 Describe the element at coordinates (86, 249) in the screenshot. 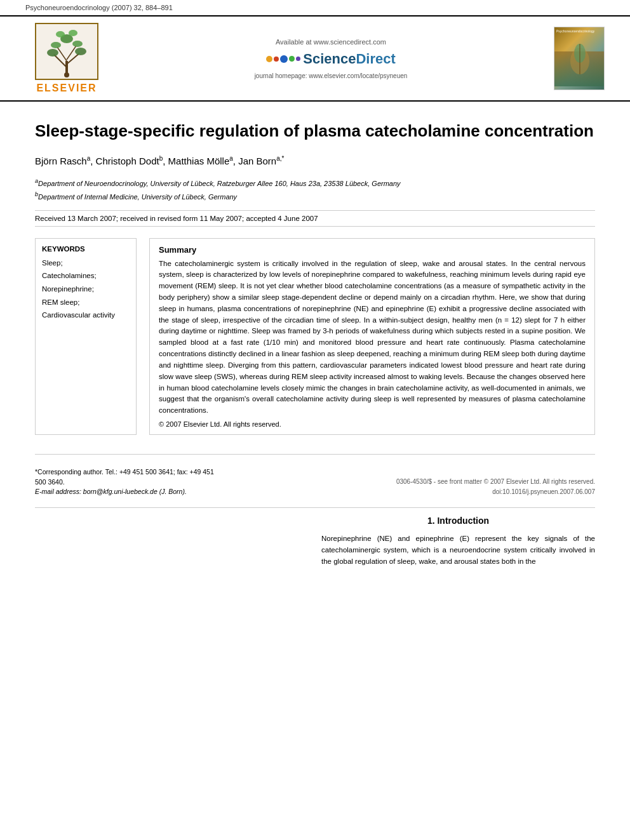

I see `keywords-heading: KEYWORDS` at that location.